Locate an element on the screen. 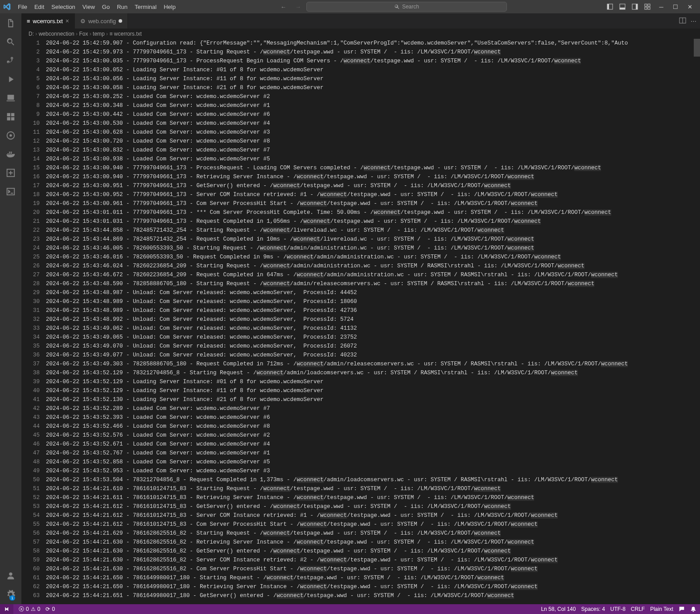 The image size is (700, 614). command-center-search: Search is located at coordinates (407, 7).